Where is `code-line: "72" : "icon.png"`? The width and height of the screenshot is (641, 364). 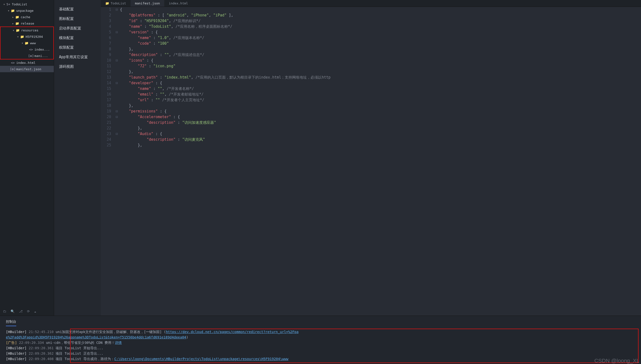
code-line: "72" : "icon.png" is located at coordinates (381, 66).